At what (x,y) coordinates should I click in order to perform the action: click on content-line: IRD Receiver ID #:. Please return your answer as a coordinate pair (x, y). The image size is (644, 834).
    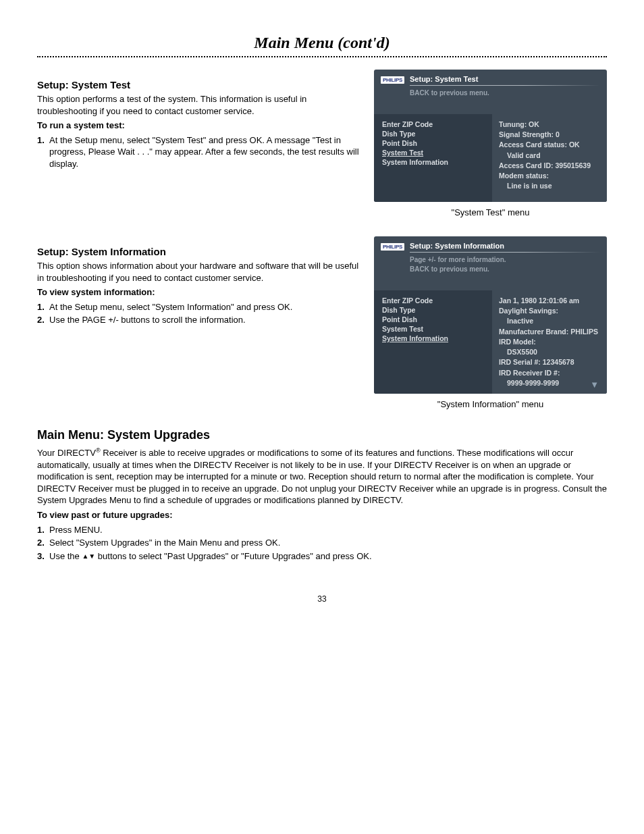
    Looking at the image, I should click on (549, 373).